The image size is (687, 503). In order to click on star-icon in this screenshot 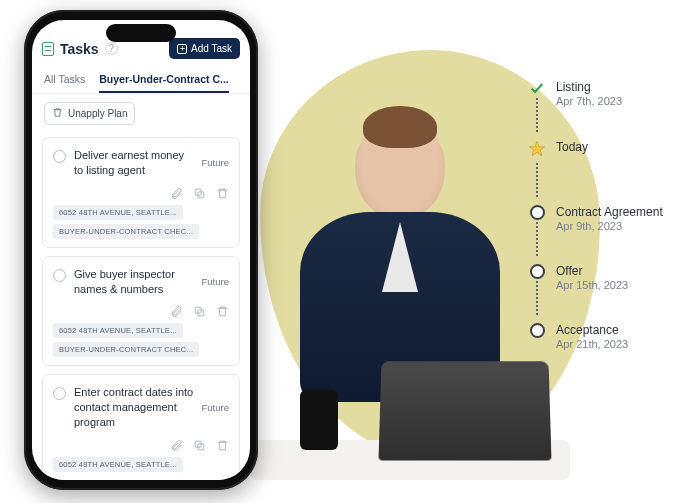, I will do `click(537, 150)`.